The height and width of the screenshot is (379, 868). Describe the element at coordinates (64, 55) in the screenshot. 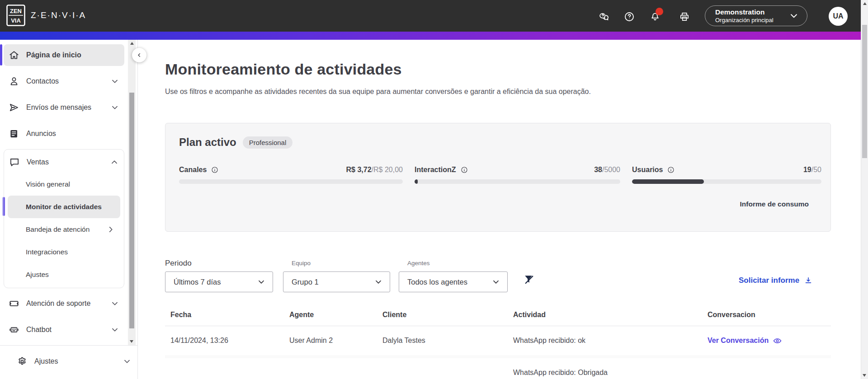

I see `sidebar-item-pagina-de-inicio: Página de inicio` at that location.